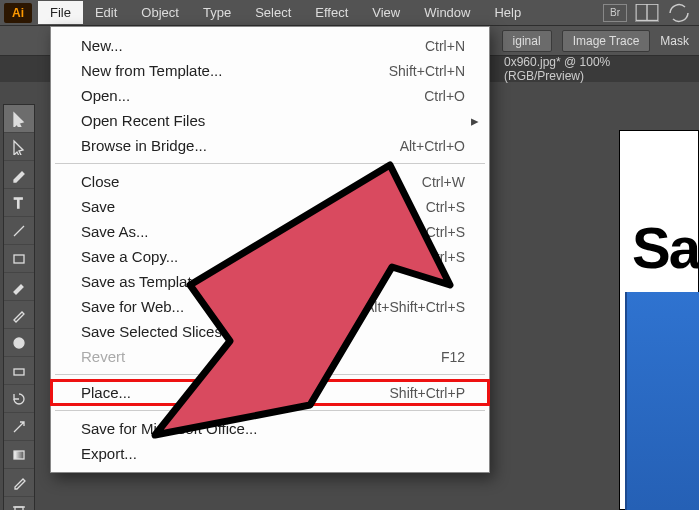 The height and width of the screenshot is (510, 699). Describe the element at coordinates (270, 454) in the screenshot. I see `menu-item-export: Export...` at that location.